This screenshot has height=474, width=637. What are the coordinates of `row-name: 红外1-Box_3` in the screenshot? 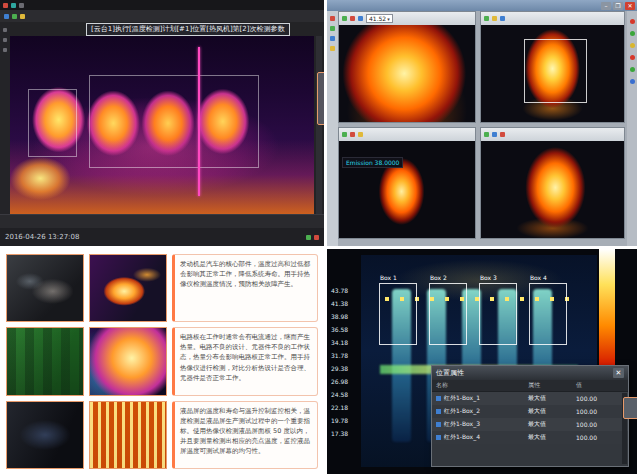 It's located at (462, 424).